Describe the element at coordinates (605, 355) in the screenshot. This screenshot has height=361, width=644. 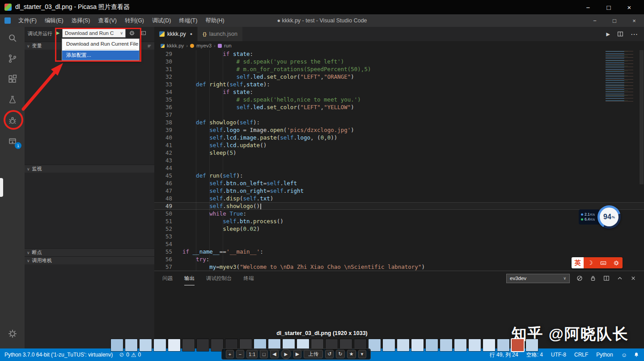
I see `status-item: Python` at that location.